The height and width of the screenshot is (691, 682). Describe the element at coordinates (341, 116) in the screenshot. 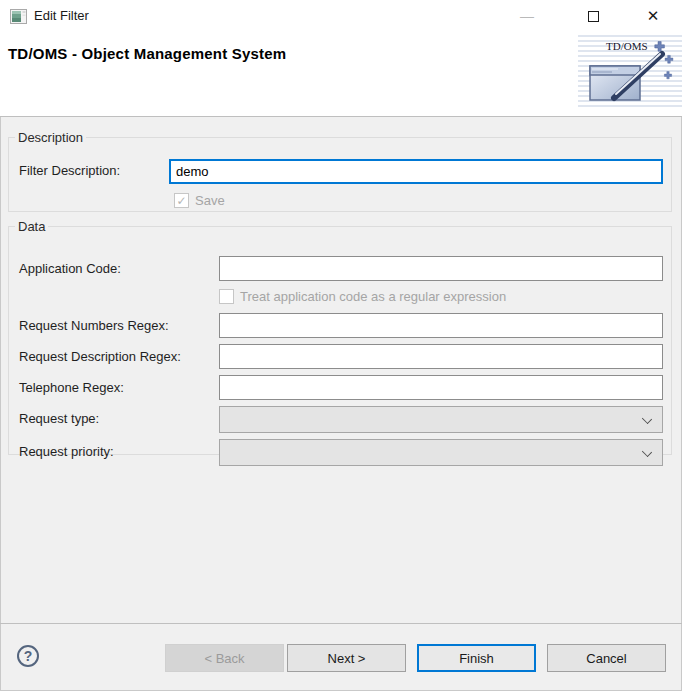

I see `header-separator` at that location.